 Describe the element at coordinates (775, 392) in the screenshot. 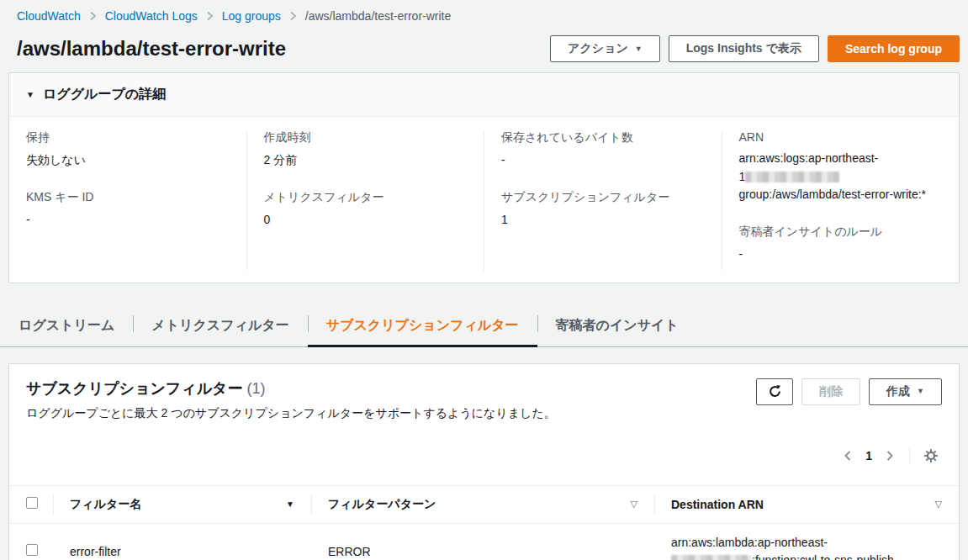

I see `refresh-icon` at that location.